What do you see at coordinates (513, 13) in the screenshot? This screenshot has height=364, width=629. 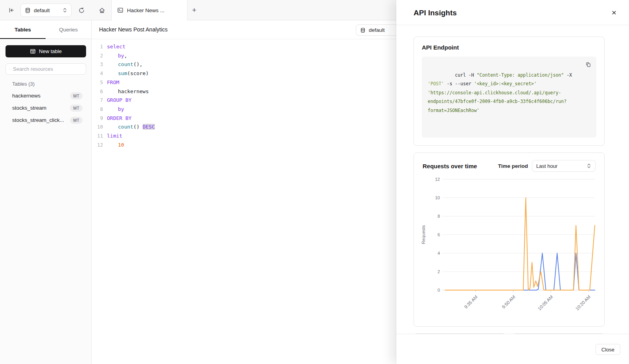 I see `panel-header: API Insights ×` at bounding box center [513, 13].